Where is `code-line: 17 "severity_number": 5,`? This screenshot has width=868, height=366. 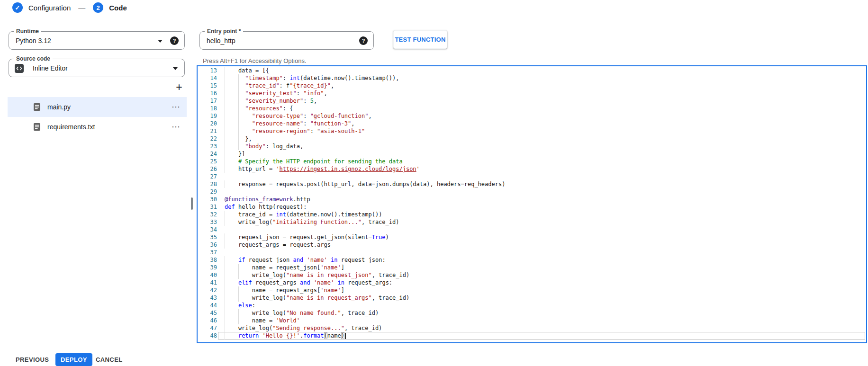
code-line: 17 "severity_number": 5, is located at coordinates (532, 101).